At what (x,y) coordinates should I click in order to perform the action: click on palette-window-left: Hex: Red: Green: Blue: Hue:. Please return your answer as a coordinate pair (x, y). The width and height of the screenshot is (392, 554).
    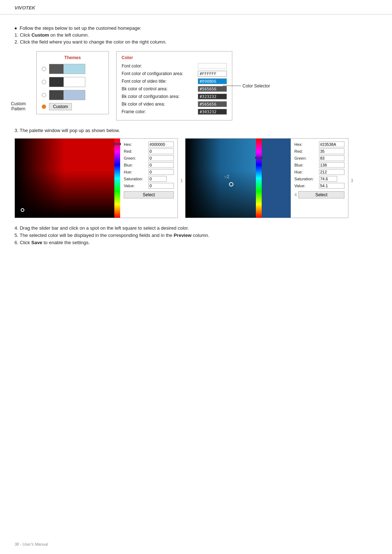
    Looking at the image, I should click on (96, 178).